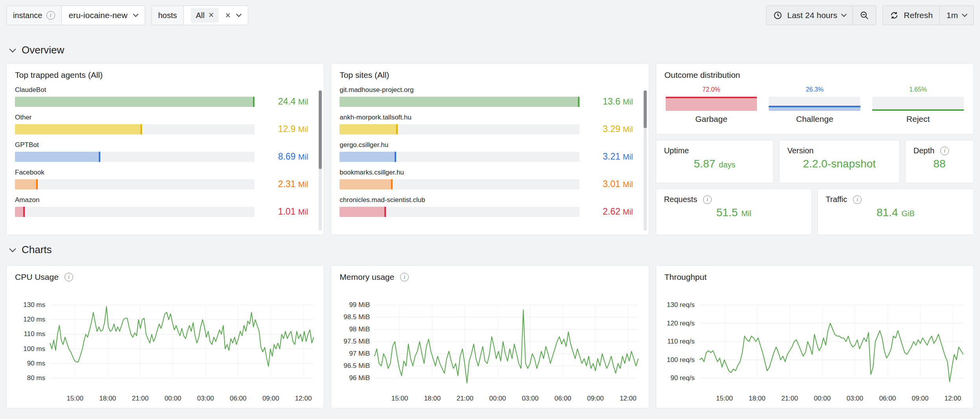 The image size is (980, 419). Describe the element at coordinates (609, 211) in the screenshot. I see `gauge-value: 2.62 Mil` at that location.